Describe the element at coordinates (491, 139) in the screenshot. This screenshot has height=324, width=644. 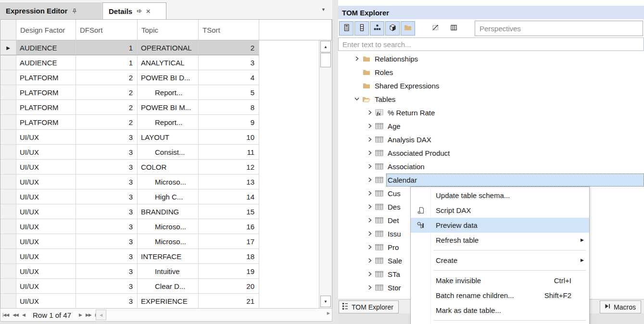
I see `tree-item-analysis-dax: Analysis DAX` at that location.